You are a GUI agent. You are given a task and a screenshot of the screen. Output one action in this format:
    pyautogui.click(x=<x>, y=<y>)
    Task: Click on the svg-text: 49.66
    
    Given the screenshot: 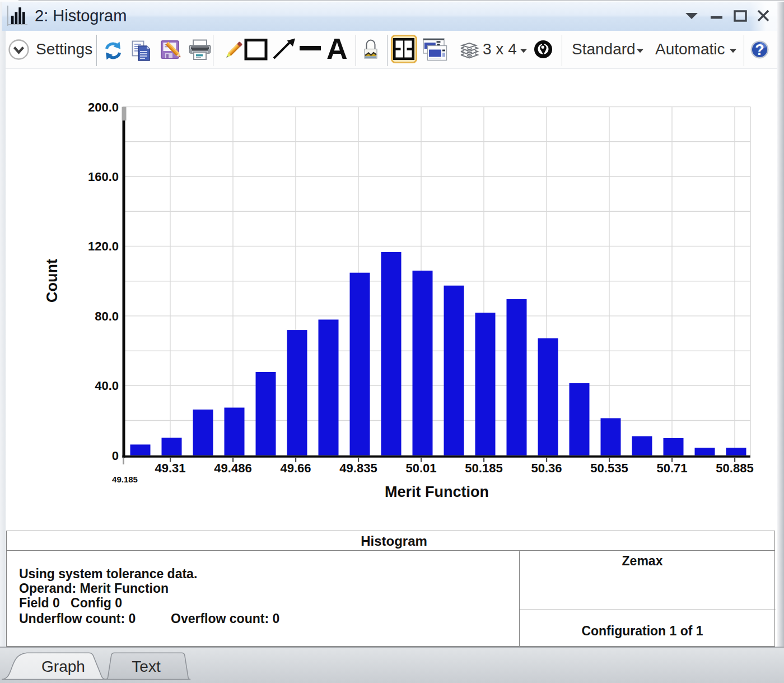 What is the action you would take?
    pyautogui.click(x=296, y=468)
    